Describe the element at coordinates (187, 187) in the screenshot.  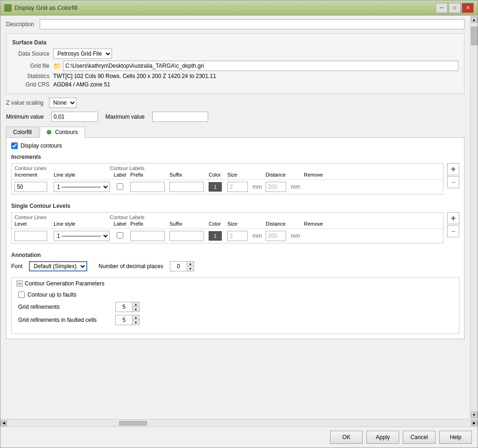
I see `inc-suffix-input` at that location.